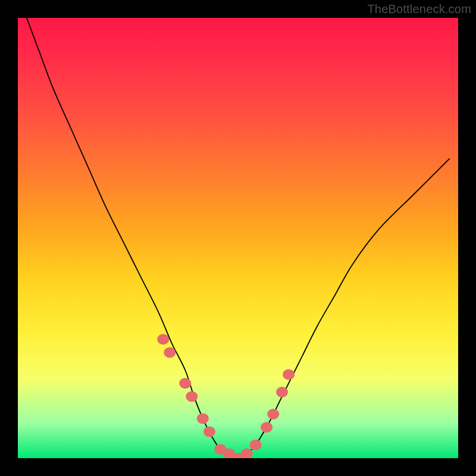 This screenshot has width=476, height=476. I want to click on near-optimal-markers, so click(226, 396).